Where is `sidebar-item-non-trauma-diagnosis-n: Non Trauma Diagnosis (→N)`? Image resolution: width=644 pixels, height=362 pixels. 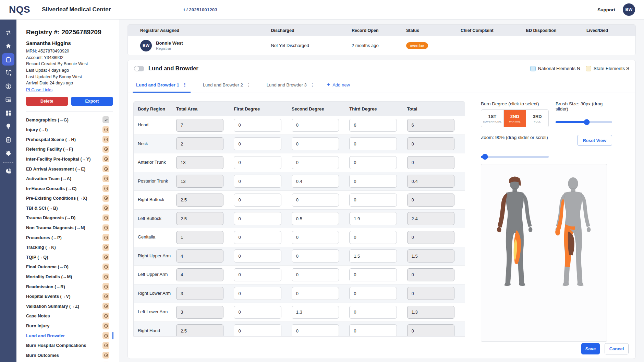
sidebar-item-non-trauma-diagnosis-n: Non Trauma Diagnosis (→N) is located at coordinates (69, 228).